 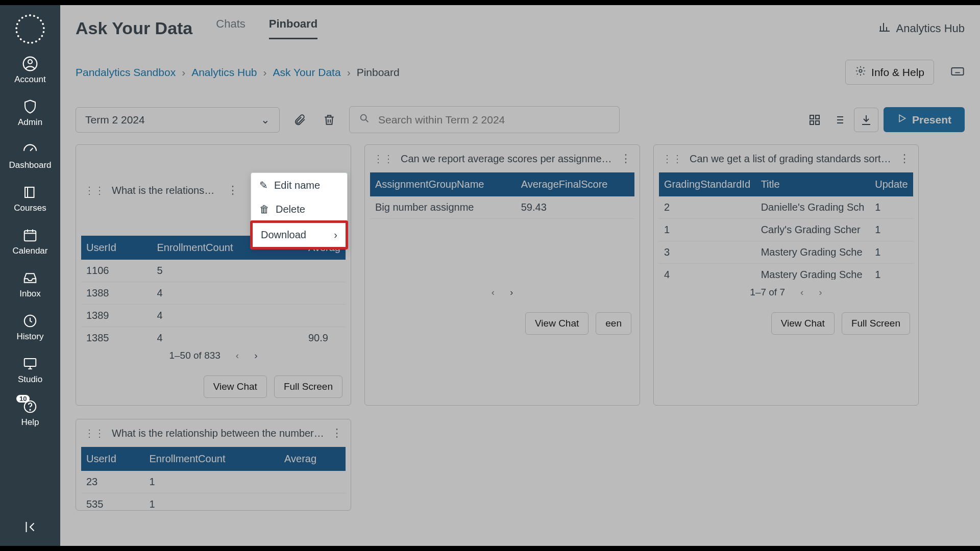 I want to click on table-row: 11065, so click(x=213, y=271).